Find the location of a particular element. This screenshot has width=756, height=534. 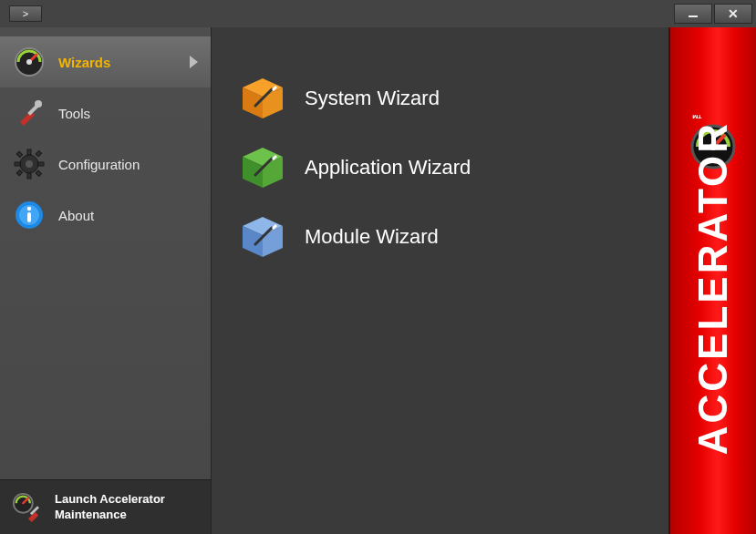

launch-maintenance-button: Launch Accelerator Maintenance is located at coordinates (106, 507).